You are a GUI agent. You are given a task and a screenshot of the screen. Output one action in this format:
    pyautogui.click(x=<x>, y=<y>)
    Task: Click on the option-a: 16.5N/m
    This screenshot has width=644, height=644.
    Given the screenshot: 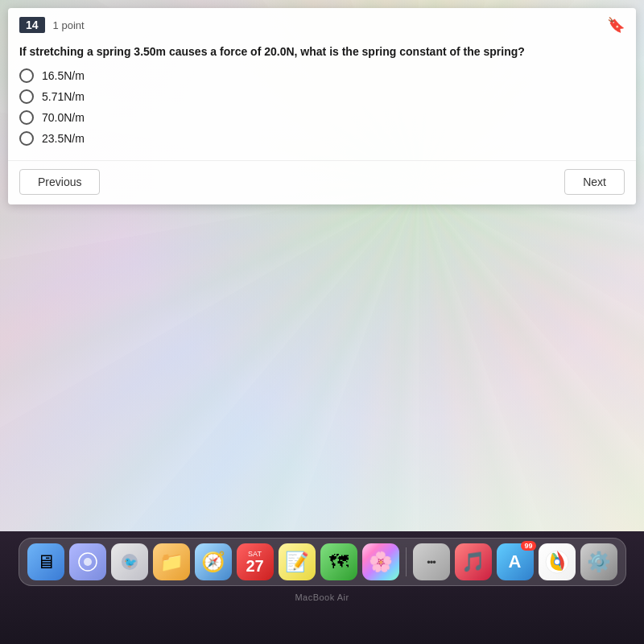 What is the action you would take?
    pyautogui.click(x=322, y=76)
    